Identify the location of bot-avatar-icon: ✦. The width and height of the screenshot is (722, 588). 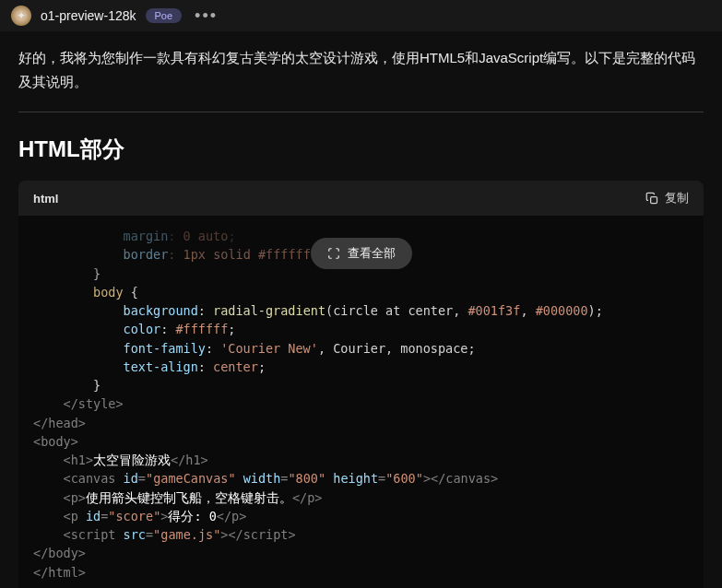
(21, 16).